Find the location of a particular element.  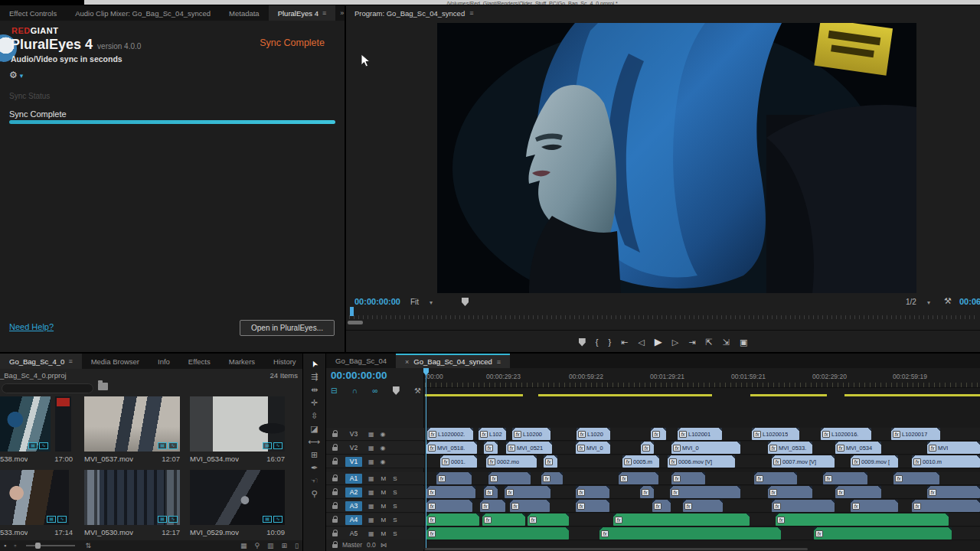

go-to-out-button: ⇥ is located at coordinates (692, 342).